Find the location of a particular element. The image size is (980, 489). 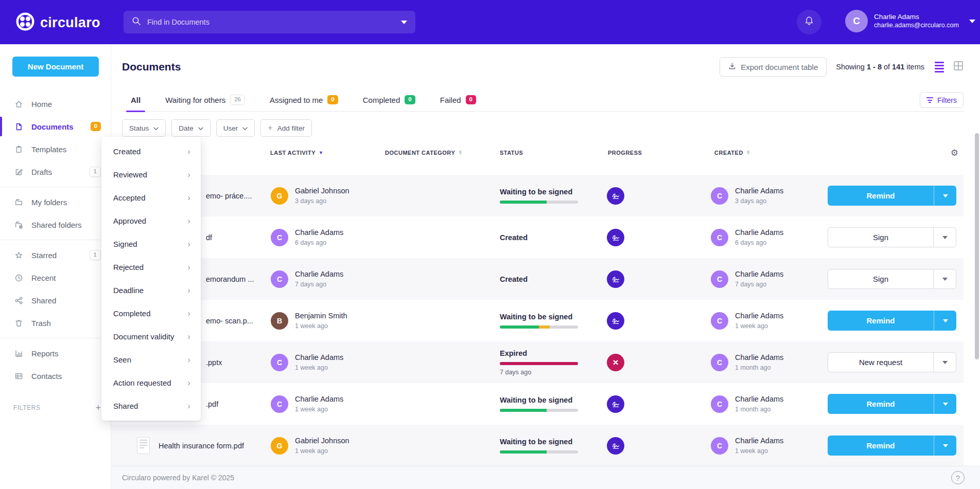

sidebar-item-shared: Shared is located at coordinates (56, 300).